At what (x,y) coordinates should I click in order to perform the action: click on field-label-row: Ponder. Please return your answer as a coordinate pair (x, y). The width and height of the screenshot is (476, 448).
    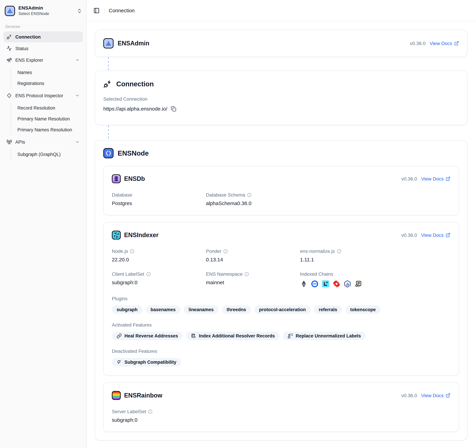
    Looking at the image, I should click on (253, 251).